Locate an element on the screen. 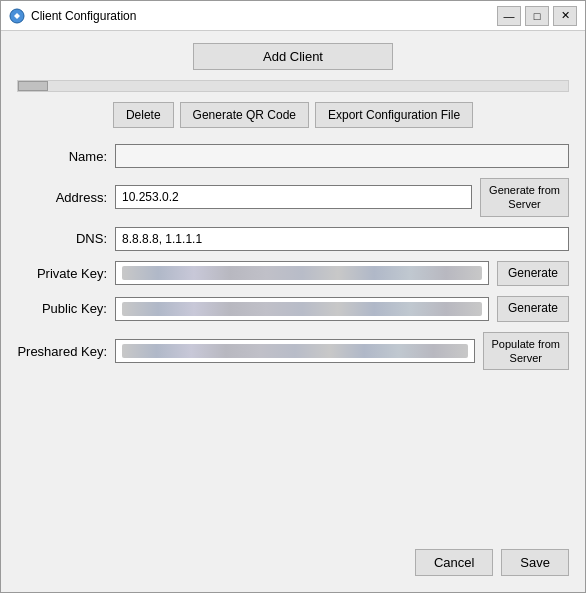 The height and width of the screenshot is (593, 586). public-key-label: Public Key: is located at coordinates (62, 308).